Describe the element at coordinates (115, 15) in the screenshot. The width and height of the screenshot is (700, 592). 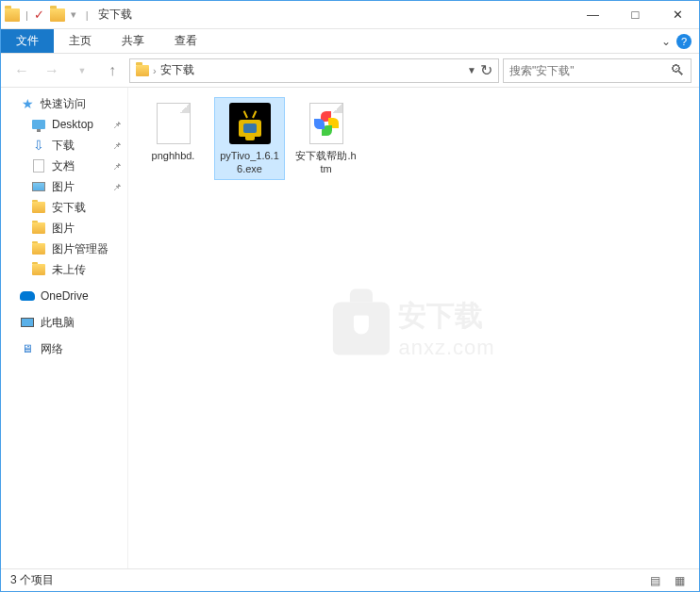
I see `window-title: 安下载` at that location.